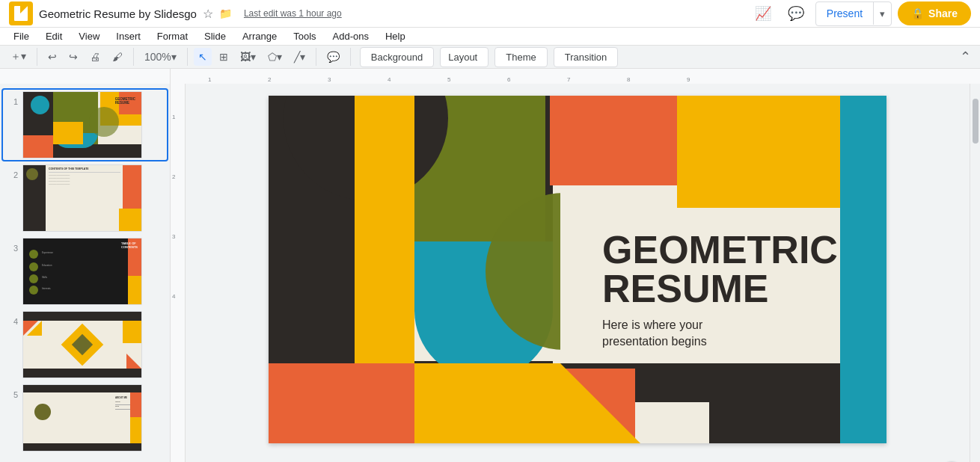 This screenshot has width=980, height=462. Describe the element at coordinates (575, 76) in the screenshot. I see `ruler-horizontal: 1 2 3 4 5 6 7 8 9` at that location.